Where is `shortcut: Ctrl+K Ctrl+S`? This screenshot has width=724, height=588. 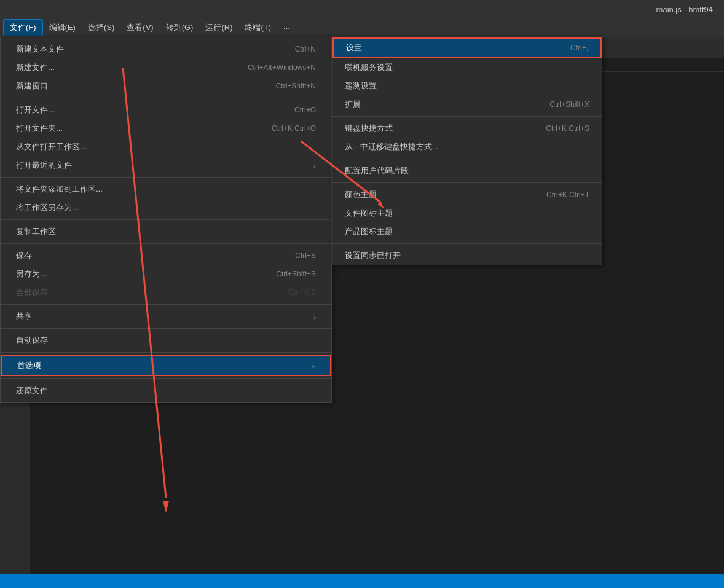 shortcut: Ctrl+K Ctrl+S is located at coordinates (568, 128).